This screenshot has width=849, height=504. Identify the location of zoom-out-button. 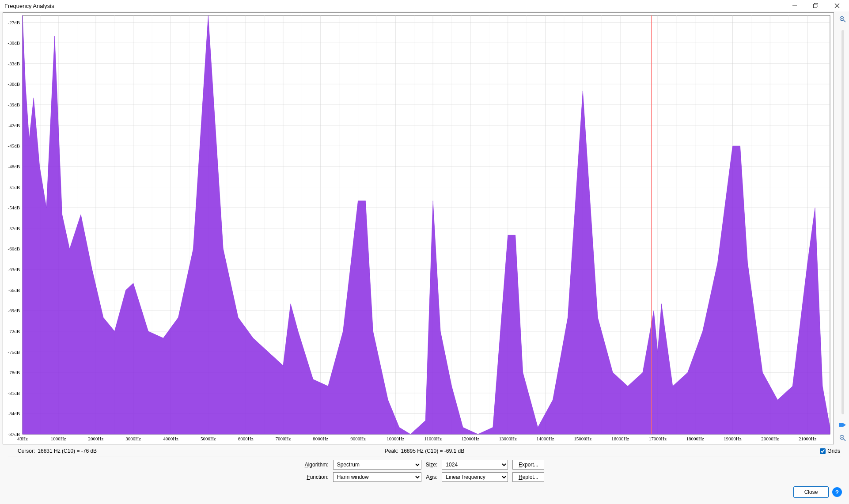
(843, 438).